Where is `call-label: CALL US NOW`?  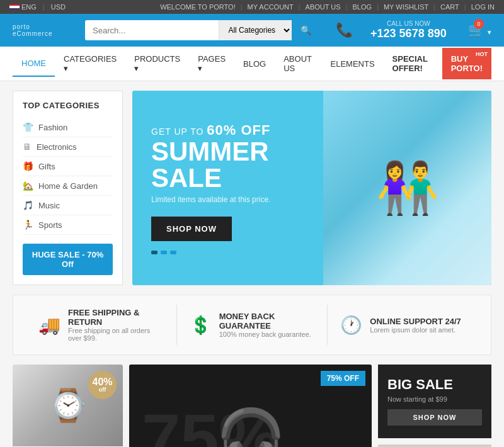 call-label: CALL US NOW is located at coordinates (408, 24).